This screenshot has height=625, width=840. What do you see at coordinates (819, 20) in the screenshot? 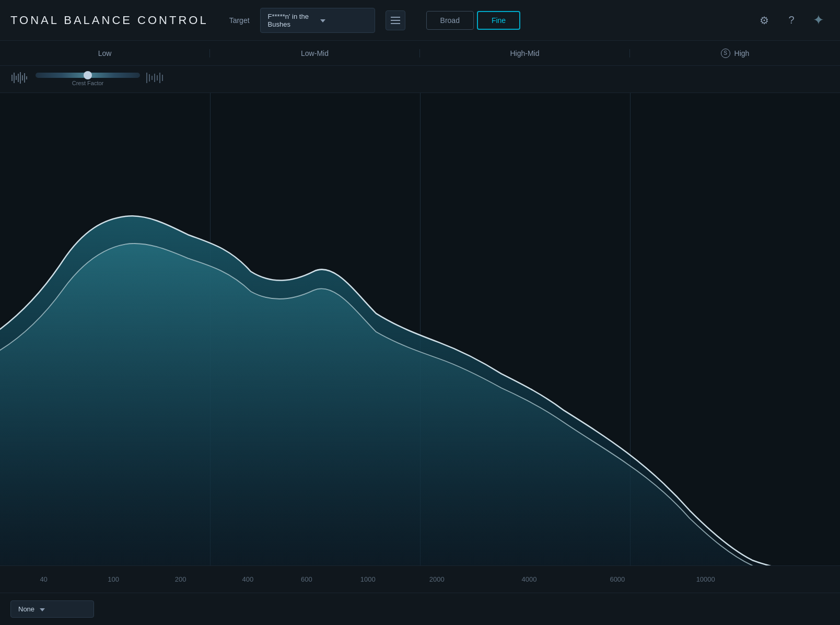
I see `logo-button: ✦` at bounding box center [819, 20].